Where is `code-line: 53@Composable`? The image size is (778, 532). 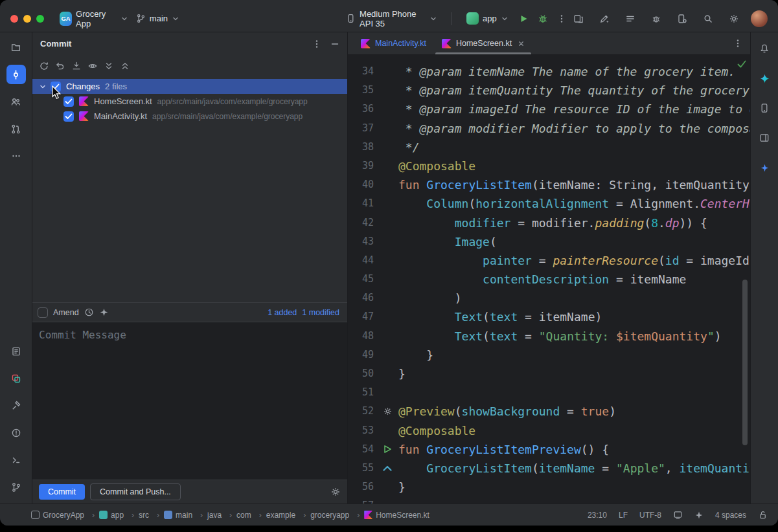 code-line: 53@Composable is located at coordinates (549, 431).